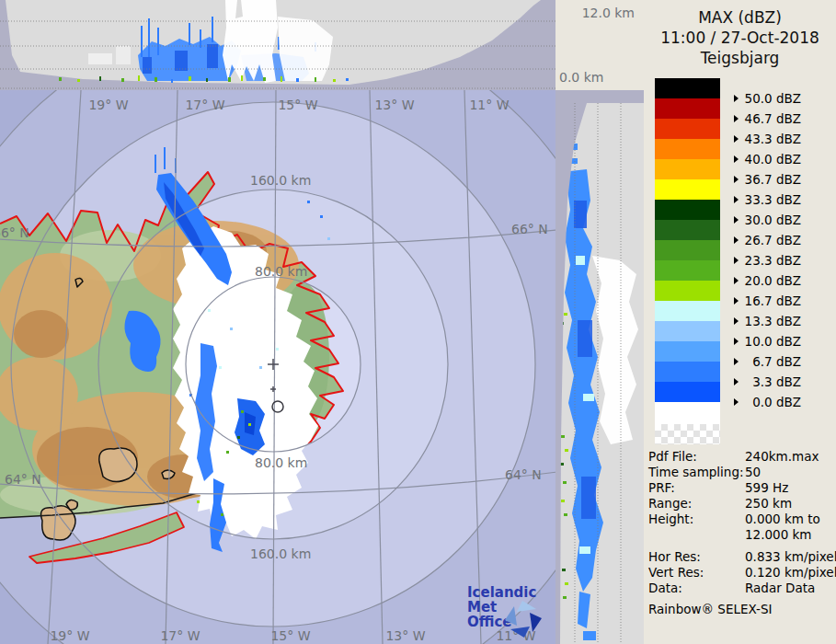  I want to click on cross-section-right-panel, so click(600, 367).